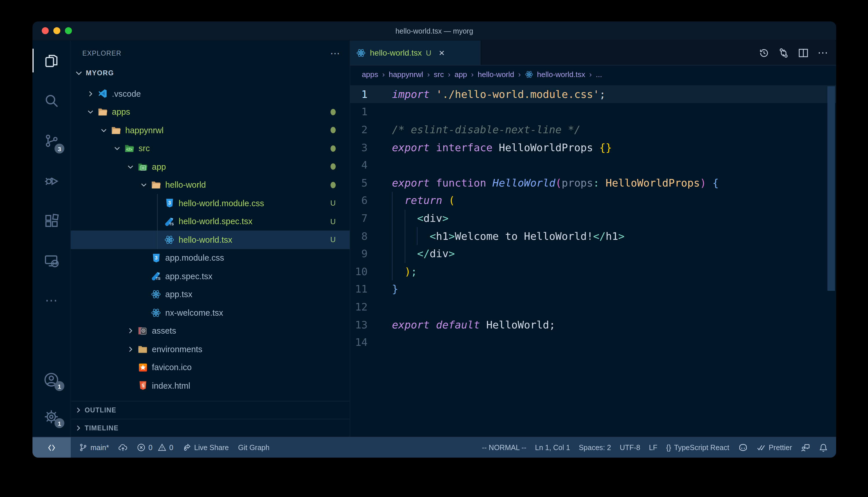  I want to click on breadcrumb-item: apps, so click(370, 74).